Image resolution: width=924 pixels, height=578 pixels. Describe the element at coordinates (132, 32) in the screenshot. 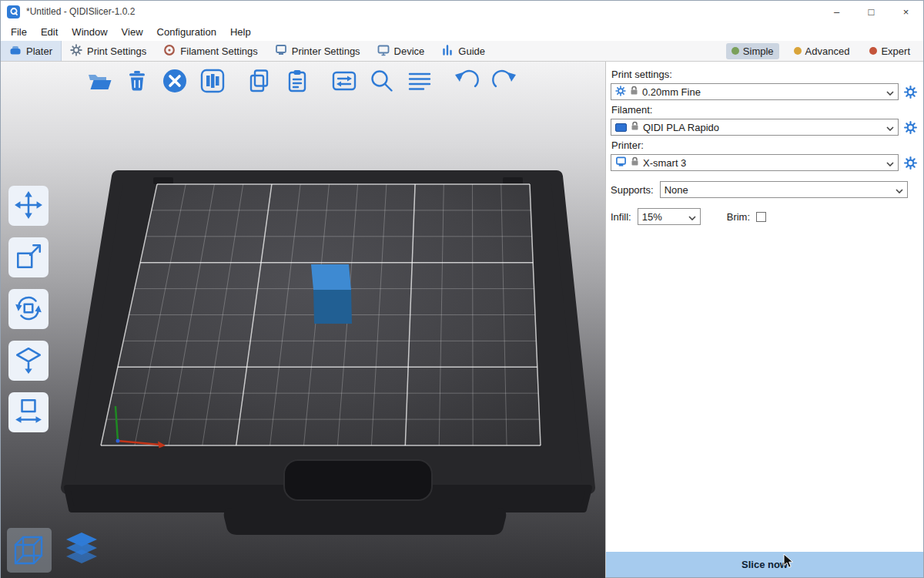

I see `menu-view: View` at that location.